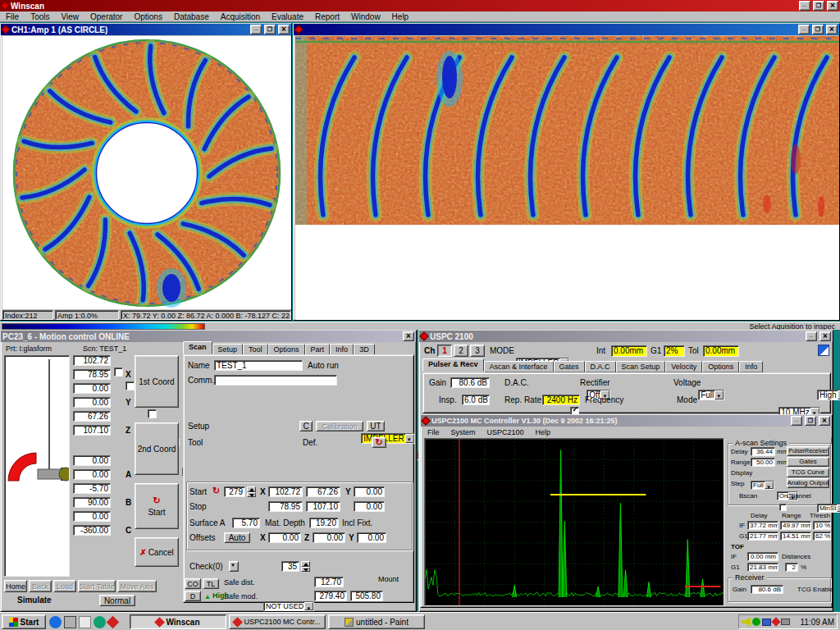 The image size is (840, 630). What do you see at coordinates (505, 432) in the screenshot?
I see `mc-menu-uspc2100: USPC2100` at bounding box center [505, 432].